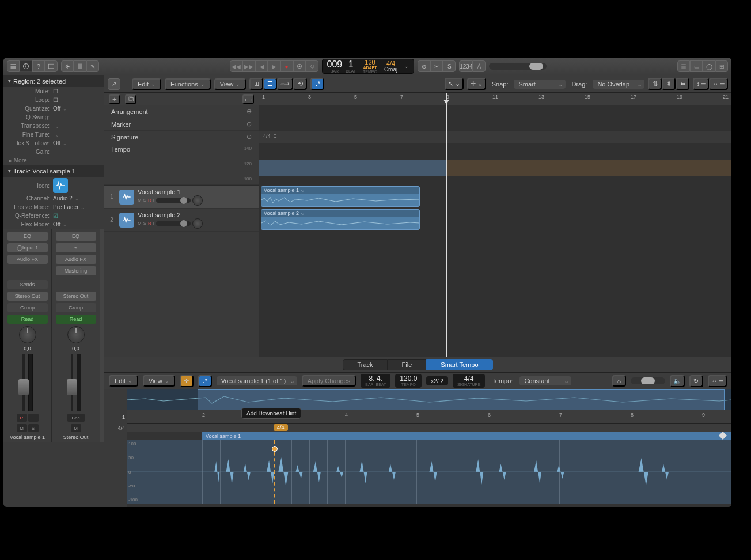 This screenshot has width=751, height=560. Describe the element at coordinates (696, 66) in the screenshot. I see `notepad-button: ▭` at that location.